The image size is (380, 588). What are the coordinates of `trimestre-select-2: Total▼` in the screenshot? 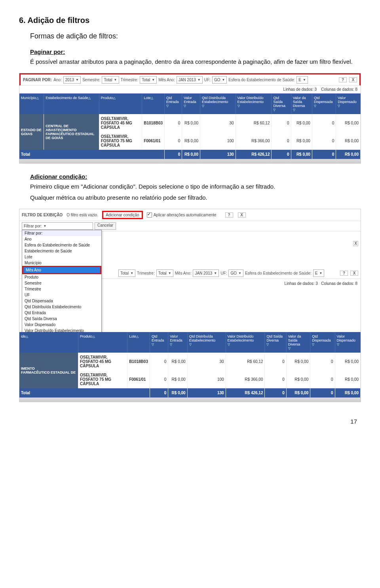 It's located at (165, 273).